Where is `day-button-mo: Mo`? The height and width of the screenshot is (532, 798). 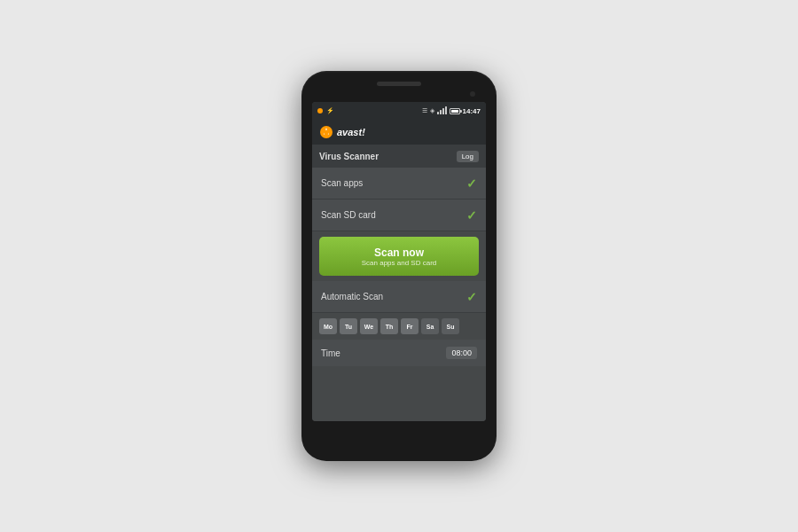
day-button-mo: Mo is located at coordinates (328, 326).